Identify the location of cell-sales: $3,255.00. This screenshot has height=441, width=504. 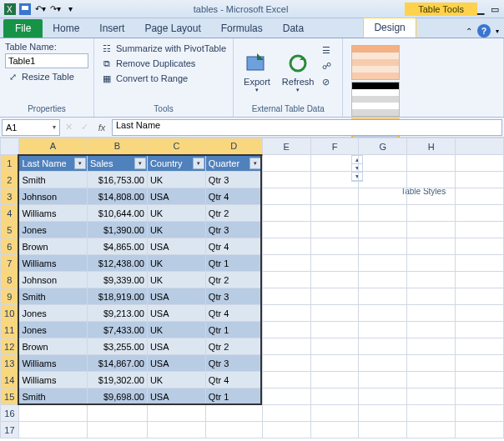
(117, 347).